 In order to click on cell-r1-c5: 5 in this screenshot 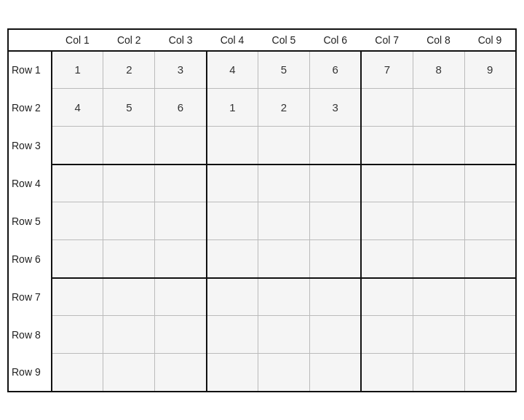, I will do `click(284, 70)`.